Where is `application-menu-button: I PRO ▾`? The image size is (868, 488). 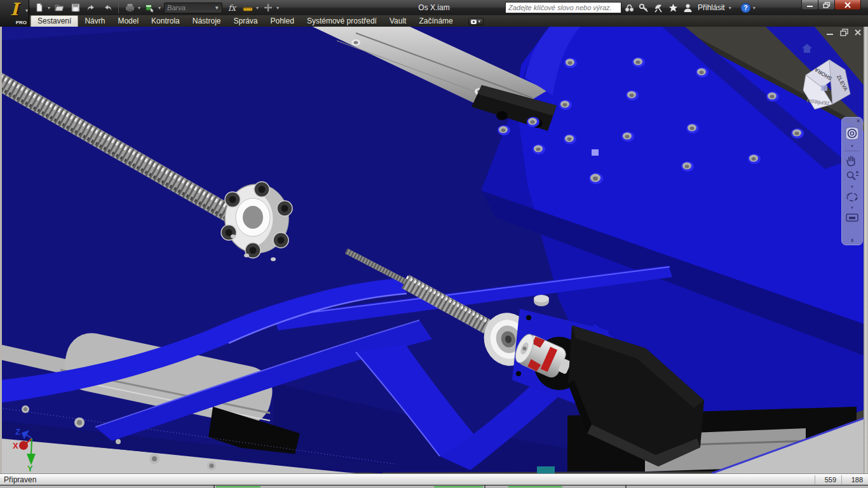
application-menu-button: I PRO ▾ is located at coordinates (15, 13).